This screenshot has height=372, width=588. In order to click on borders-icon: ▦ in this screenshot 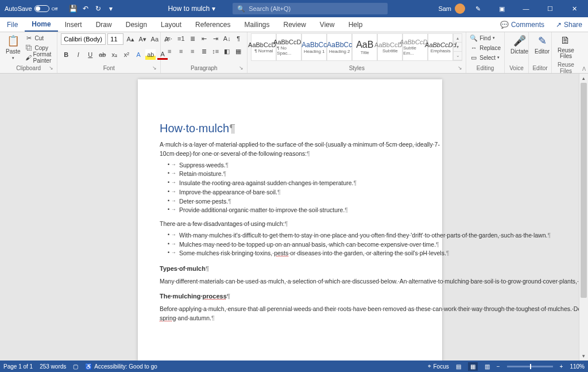, I will do `click(238, 51)`.